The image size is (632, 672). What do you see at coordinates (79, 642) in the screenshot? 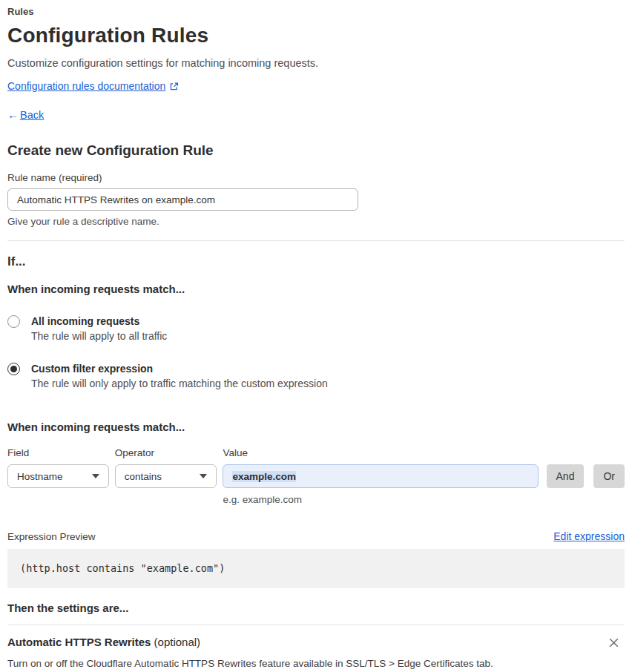
I see `setting-title-text: Automatic HTTPS Rewrites` at bounding box center [79, 642].